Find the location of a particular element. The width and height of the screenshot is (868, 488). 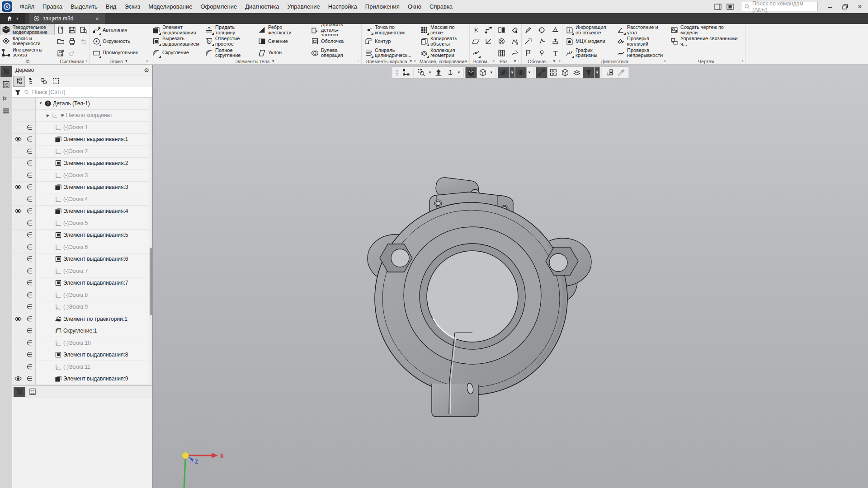

cylindrical-spiral-button: Спираль цилиндрическ... is located at coordinates (389, 53).